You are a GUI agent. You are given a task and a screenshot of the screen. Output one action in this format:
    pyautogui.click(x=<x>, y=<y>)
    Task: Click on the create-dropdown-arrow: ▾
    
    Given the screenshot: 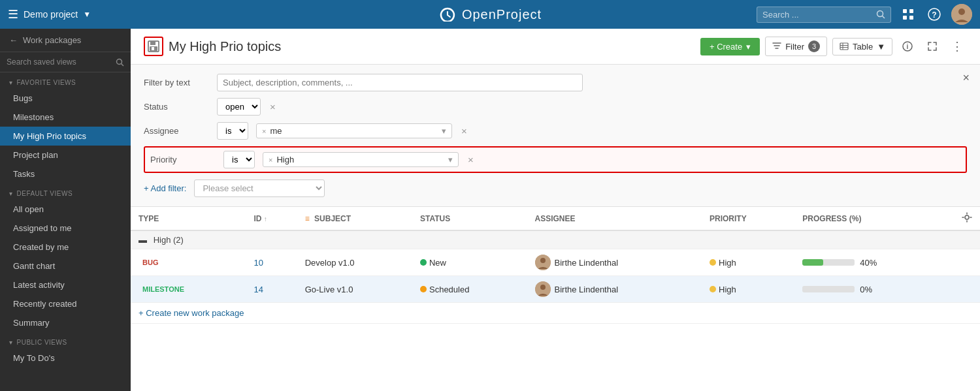 What is the action you would take?
    pyautogui.click(x=749, y=47)
    